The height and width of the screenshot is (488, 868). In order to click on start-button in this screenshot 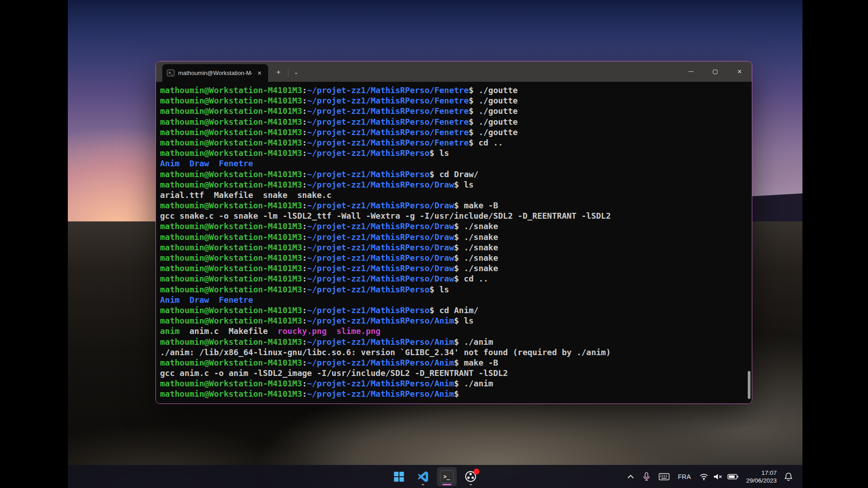, I will do `click(399, 477)`.